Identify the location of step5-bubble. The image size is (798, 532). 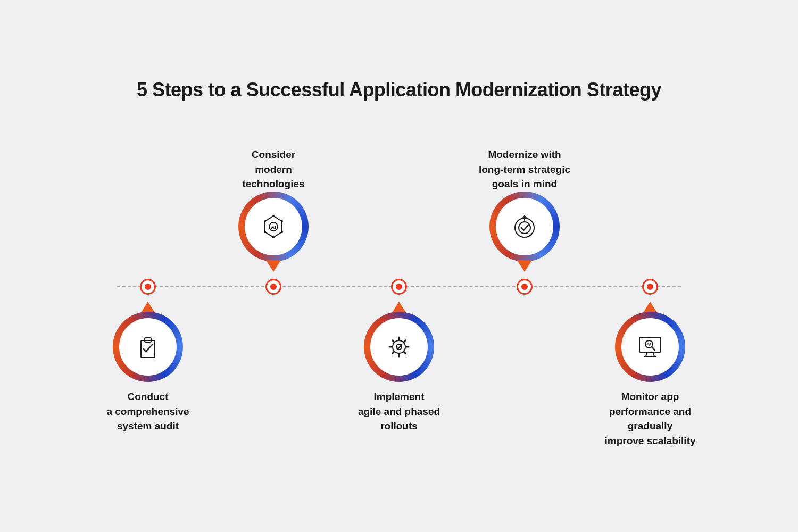
(650, 342).